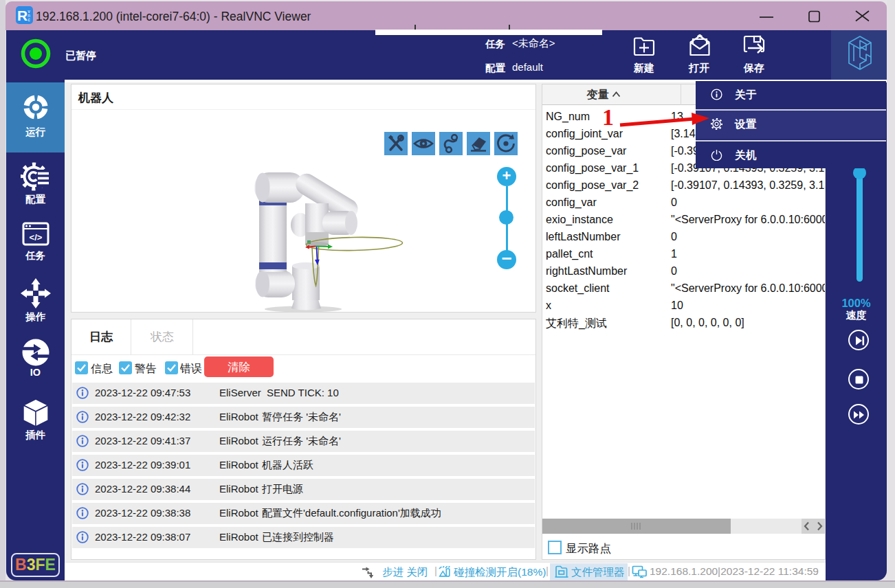 Image resolution: width=895 pixels, height=588 pixels. What do you see at coordinates (22, 15) in the screenshot?
I see `svg-text: R` at bounding box center [22, 15].